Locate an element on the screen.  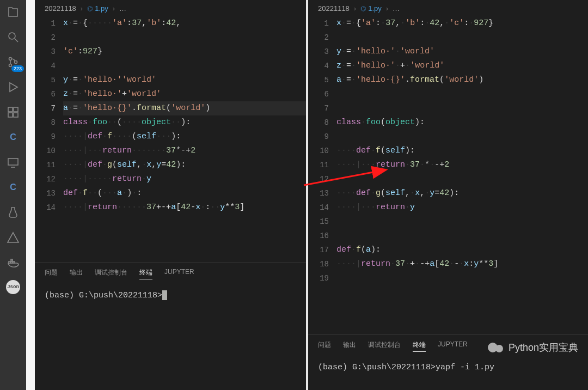
breadcrumbs-right: 20221118 › 1.py › … is located at coordinates (448, 8).